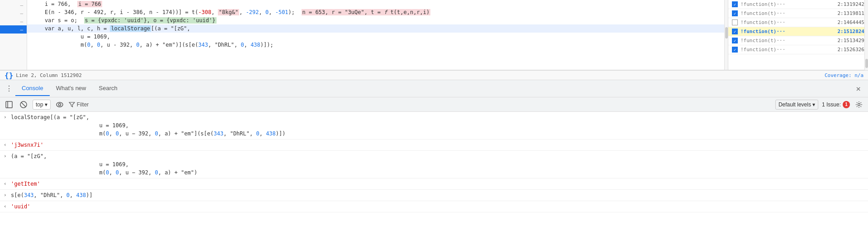 The height and width of the screenshot is (250, 868). Describe the element at coordinates (148, 134) in the screenshot. I see `entry-text-1c: m(0, 0, u − 392, 0, a) + "em"](s[e(343, …` at that location.